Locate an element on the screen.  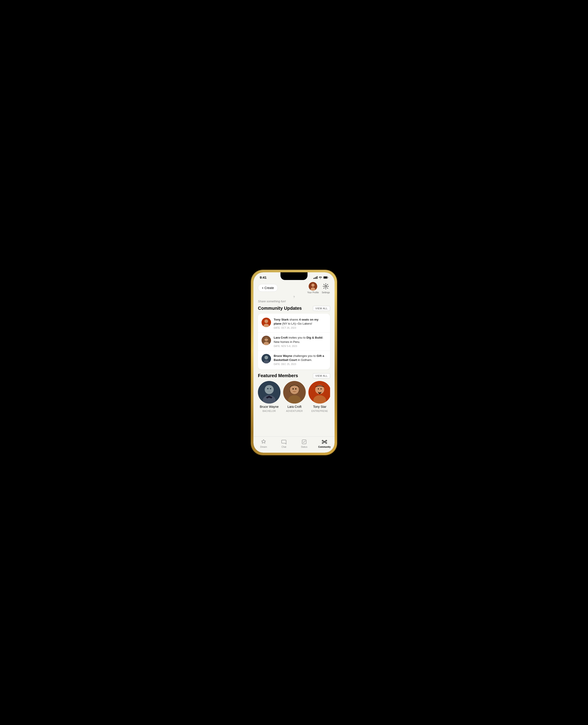
notch is located at coordinates (294, 276).